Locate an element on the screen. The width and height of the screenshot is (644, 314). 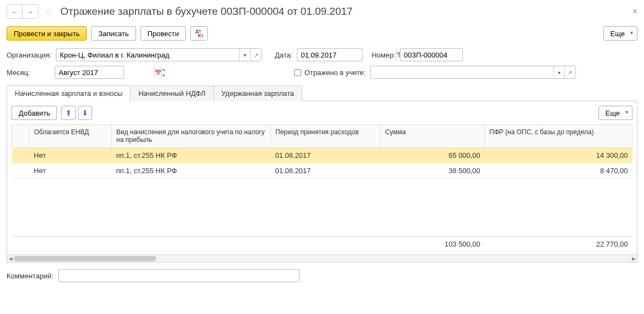
submit-close-button: Провести и закрыть is located at coordinates (47, 33).